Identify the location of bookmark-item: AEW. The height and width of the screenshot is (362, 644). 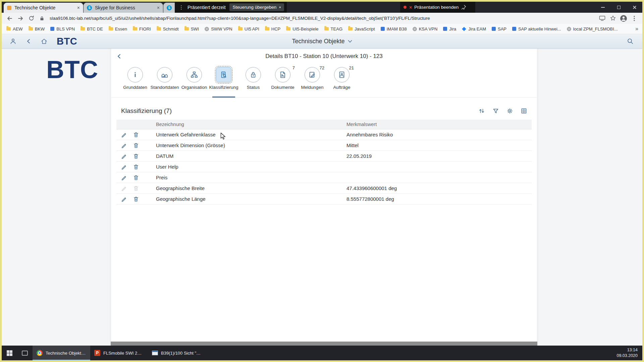
(15, 29).